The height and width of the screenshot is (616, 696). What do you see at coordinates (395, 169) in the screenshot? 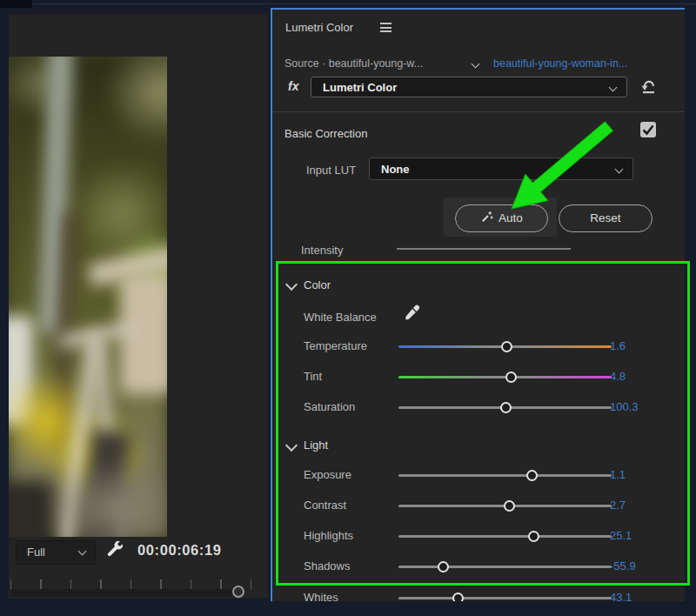
I see `input-lut-value: None` at bounding box center [395, 169].